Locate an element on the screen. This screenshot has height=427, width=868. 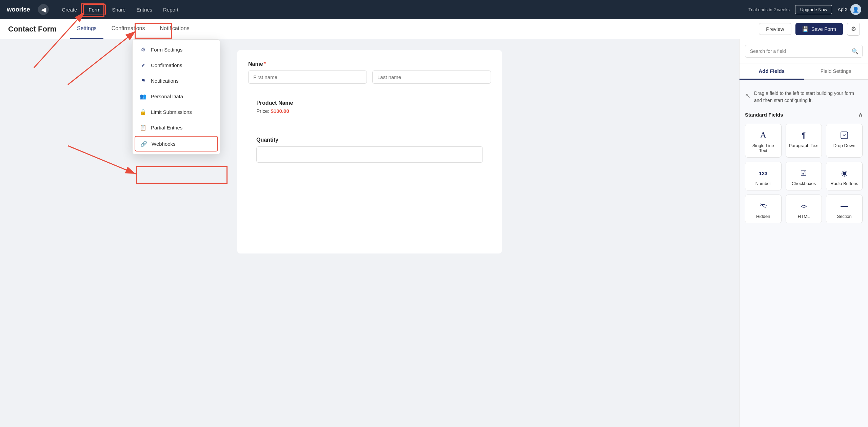
panel-tab-add-fields: Add Fields is located at coordinates (772, 72).